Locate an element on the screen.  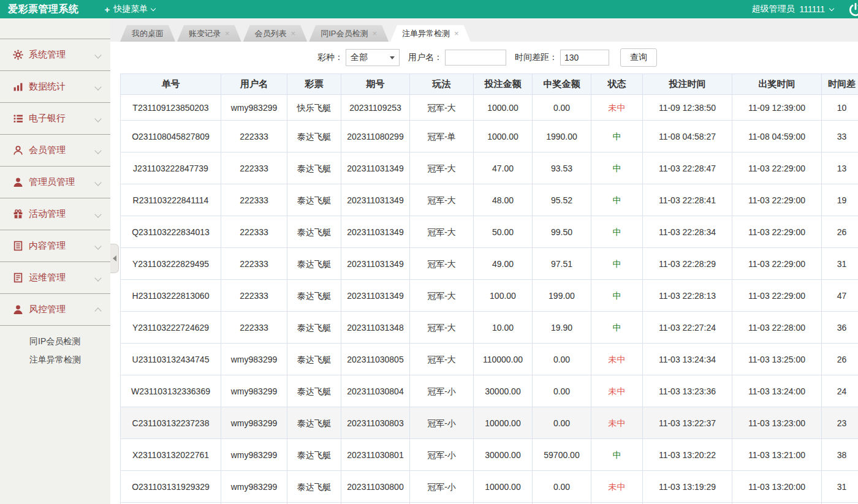
logout-icon is located at coordinates (853, 10).